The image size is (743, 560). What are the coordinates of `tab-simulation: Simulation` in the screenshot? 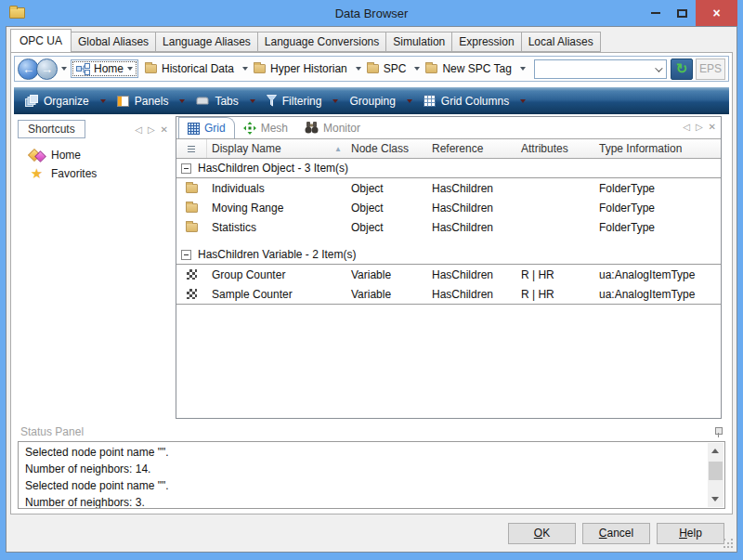 It's located at (419, 42).